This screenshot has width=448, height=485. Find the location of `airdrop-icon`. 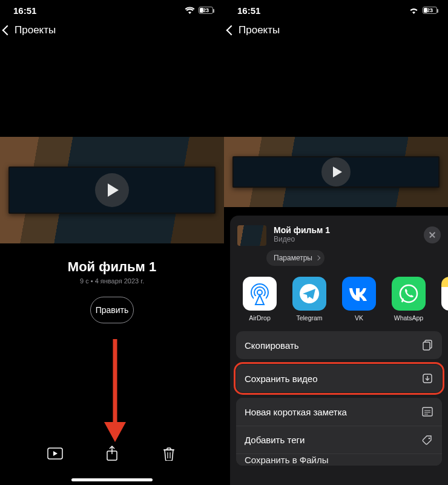

airdrop-icon is located at coordinates (260, 294).